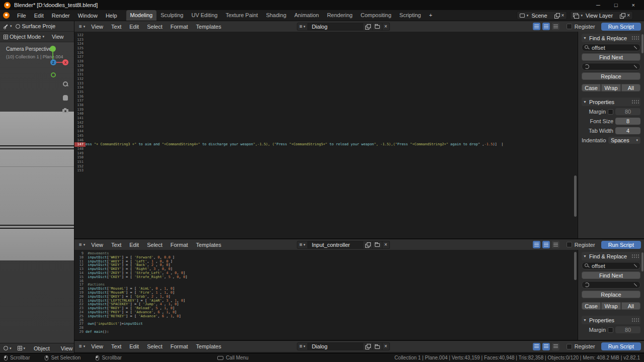 The image size is (644, 362). Describe the element at coordinates (6, 15) in the screenshot. I see `blender-menu-icon` at that location.